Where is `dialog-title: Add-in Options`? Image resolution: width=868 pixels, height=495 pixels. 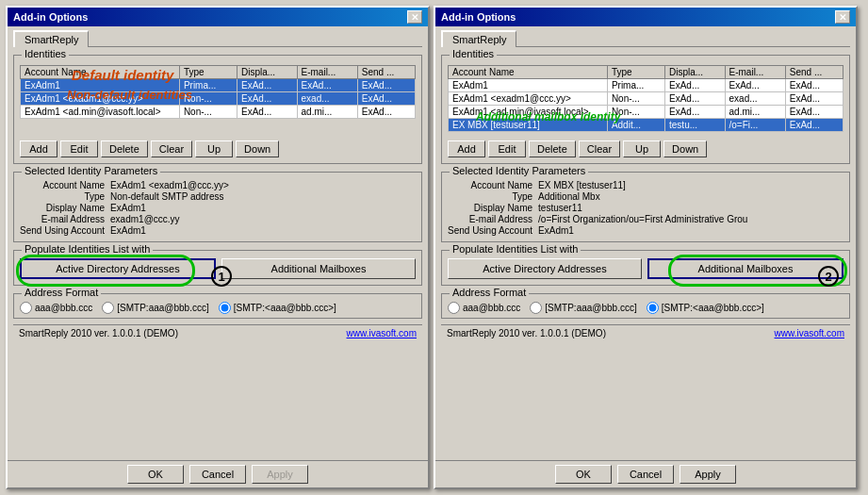 dialog-title: Add-in Options is located at coordinates (51, 17).